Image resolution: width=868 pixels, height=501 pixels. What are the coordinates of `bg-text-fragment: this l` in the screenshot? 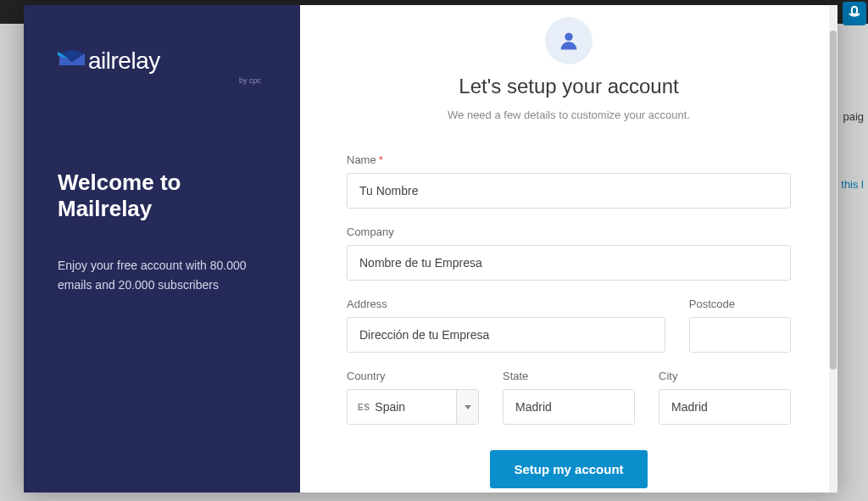 It's located at (853, 185).